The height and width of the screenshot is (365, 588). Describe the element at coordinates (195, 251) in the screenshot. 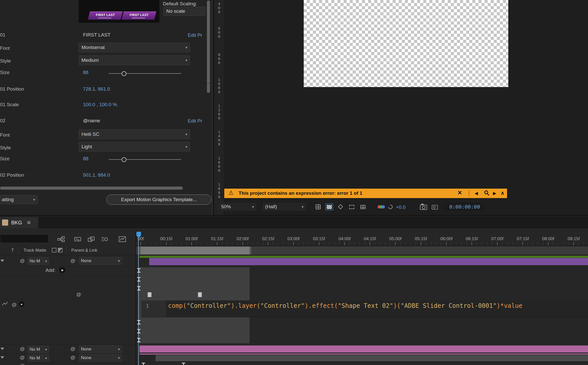

I see `work-area-bar` at that location.